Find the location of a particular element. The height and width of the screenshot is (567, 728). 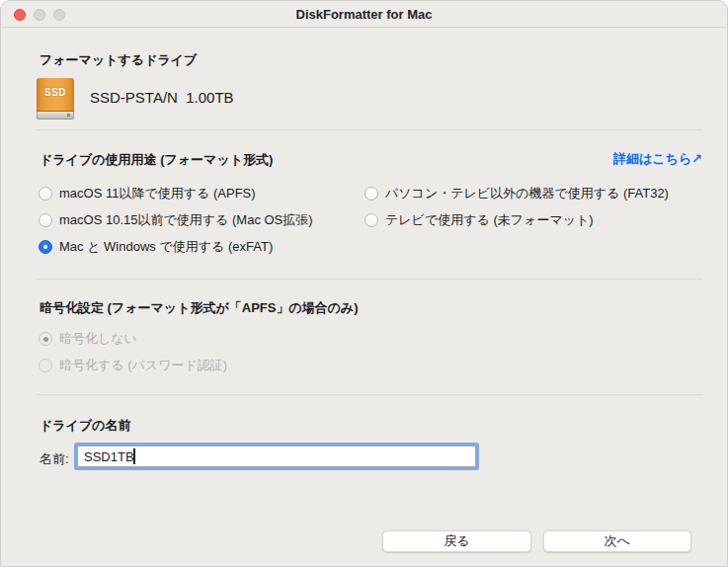

radio-label: Mac と Windows で使用する (exFAT) is located at coordinates (166, 247).